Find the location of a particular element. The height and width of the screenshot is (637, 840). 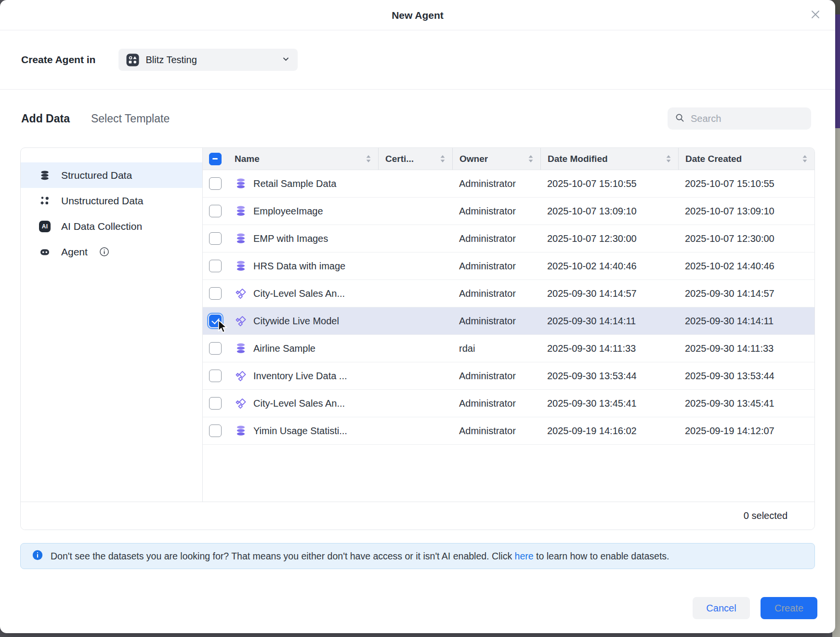

selection-footer: 0 selected is located at coordinates (418, 516).